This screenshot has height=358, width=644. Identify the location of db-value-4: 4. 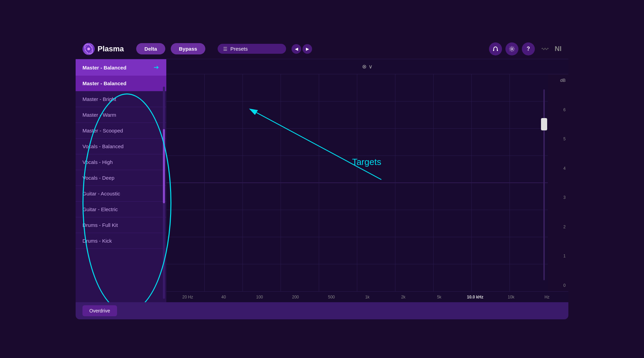
(558, 168).